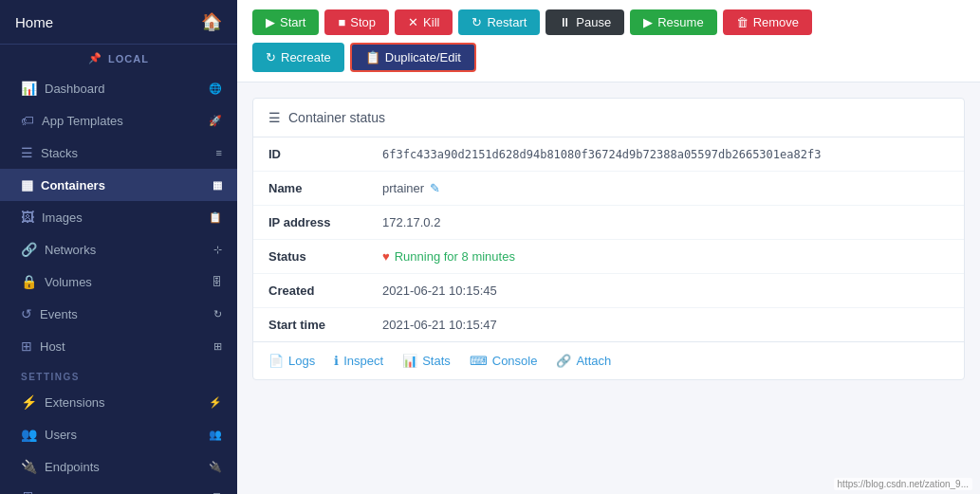  Describe the element at coordinates (215, 434) in the screenshot. I see `users-group-icon: 👥` at that location.